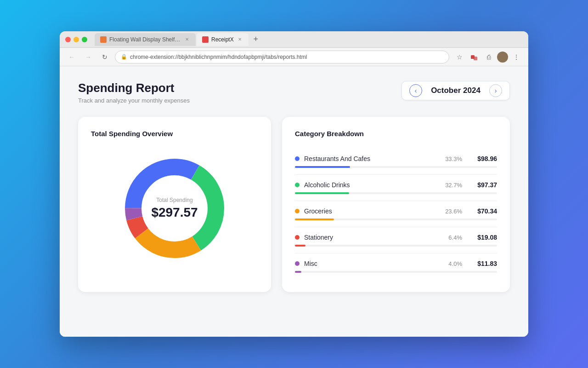 The width and height of the screenshot is (588, 368). Describe the element at coordinates (124, 57) in the screenshot. I see `address-lock-icon: 🔒` at that location.